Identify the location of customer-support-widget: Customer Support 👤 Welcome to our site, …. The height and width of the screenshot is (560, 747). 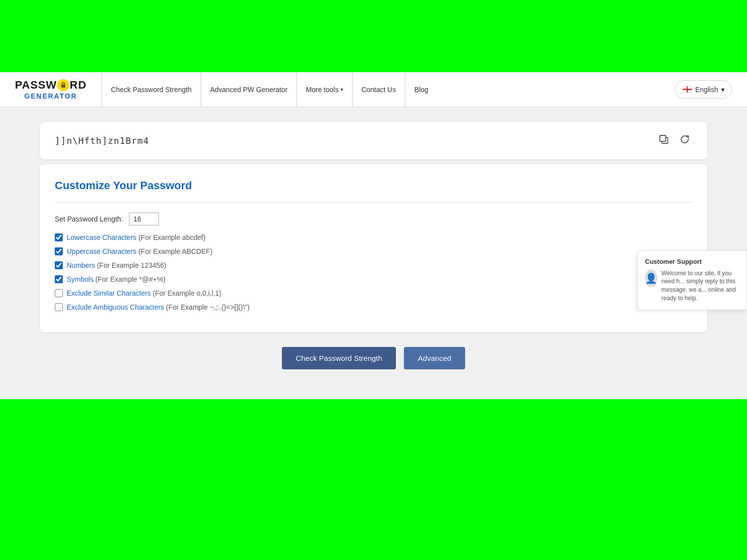
(692, 280).